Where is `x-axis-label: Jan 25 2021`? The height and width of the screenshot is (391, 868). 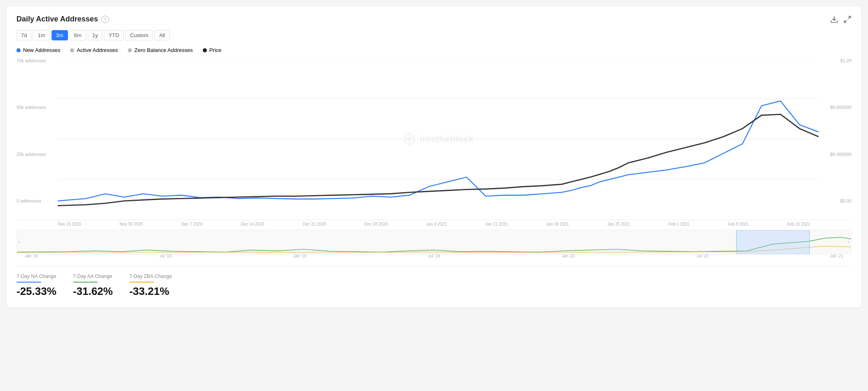 x-axis-label: Jan 25 2021 is located at coordinates (619, 224).